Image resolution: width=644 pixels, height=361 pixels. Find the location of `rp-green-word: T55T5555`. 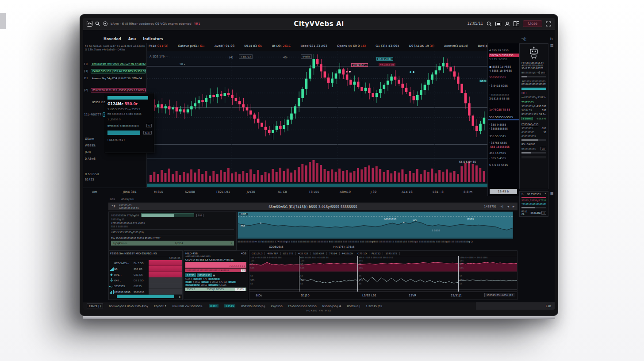

rp-green-word: T55T5555 is located at coordinates (534, 102).